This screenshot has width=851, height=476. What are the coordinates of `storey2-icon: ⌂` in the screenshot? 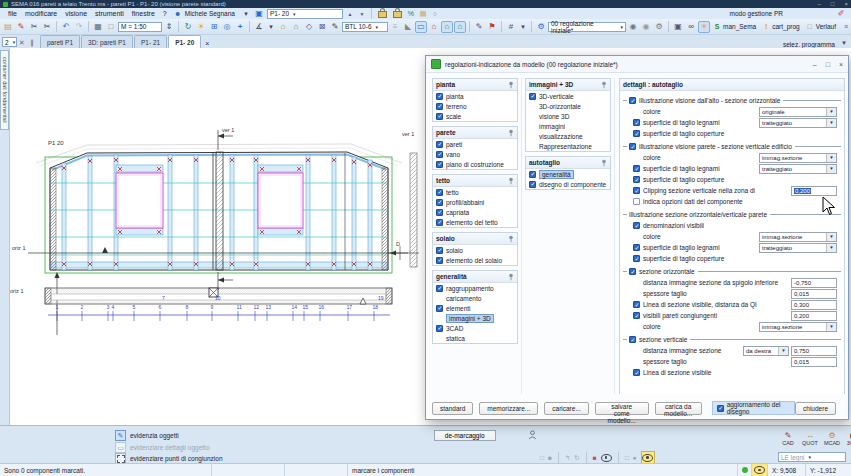 It's located at (296, 27).